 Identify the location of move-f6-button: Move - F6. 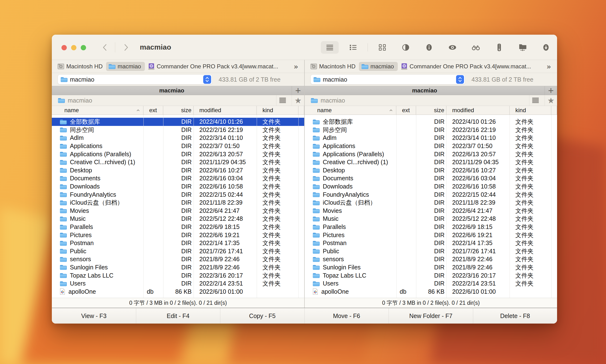
(347, 316).